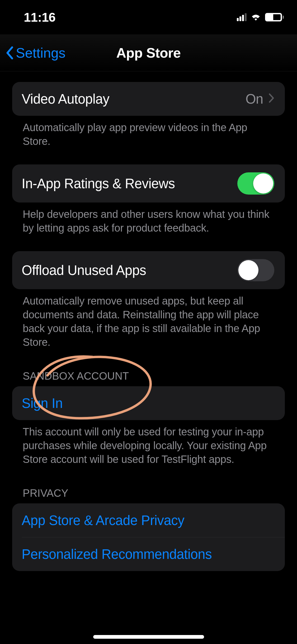 Image resolution: width=297 pixels, height=644 pixels. What do you see at coordinates (149, 637) in the screenshot?
I see `home-indicator` at bounding box center [149, 637].